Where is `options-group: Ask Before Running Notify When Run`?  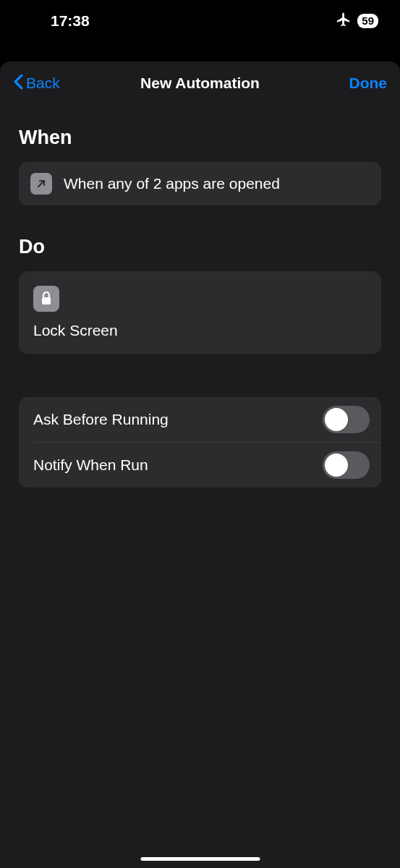 options-group: Ask Before Running Notify When Run is located at coordinates (200, 443).